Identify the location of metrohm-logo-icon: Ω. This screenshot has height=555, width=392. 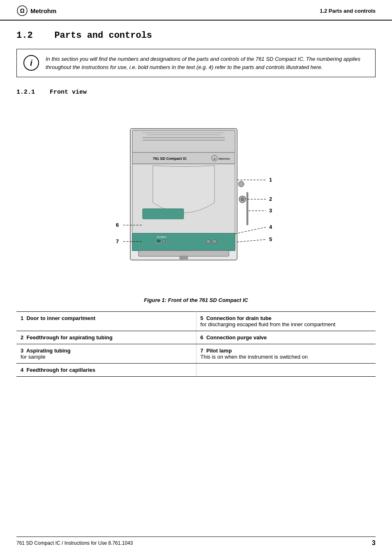
(22, 11).